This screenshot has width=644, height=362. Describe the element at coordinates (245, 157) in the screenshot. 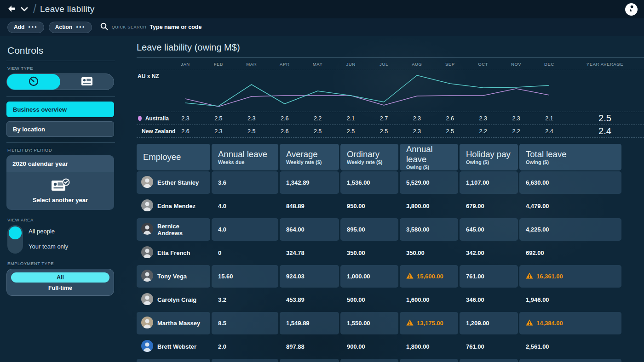

I see `column-header-annual-leave-weeks-due: Annual leaveWeeks due` at that location.